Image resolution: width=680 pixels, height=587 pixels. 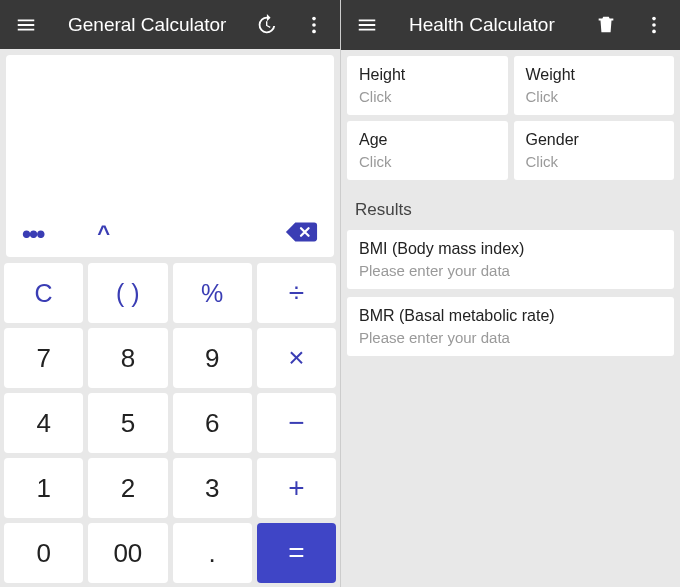 I want to click on key-eight: 8, so click(x=128, y=358).